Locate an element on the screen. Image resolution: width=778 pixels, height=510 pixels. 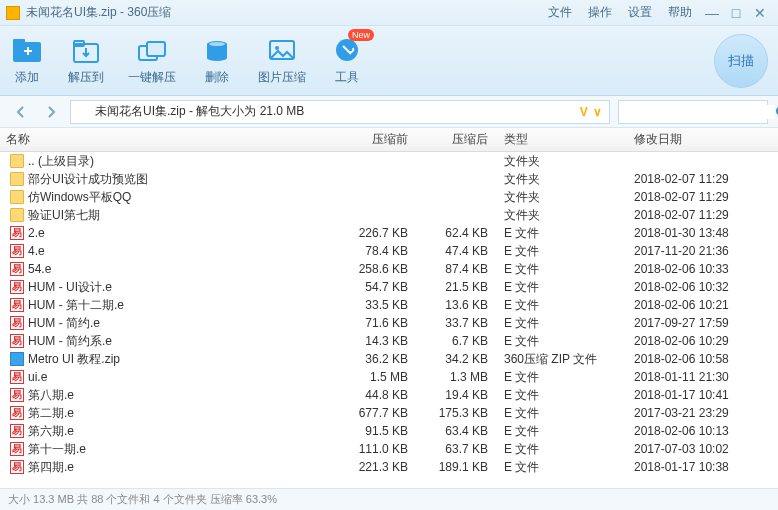
file-row: 易2.e226.7 KB62.4 KBE 文件2018-01-30 13:48 is located at coordinates (389, 233).